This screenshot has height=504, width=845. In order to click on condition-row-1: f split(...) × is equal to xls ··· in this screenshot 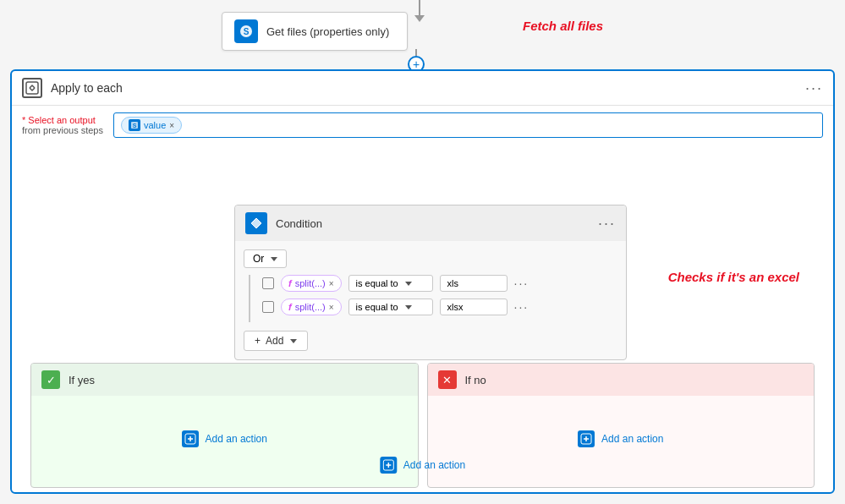, I will do `click(436, 283)`.